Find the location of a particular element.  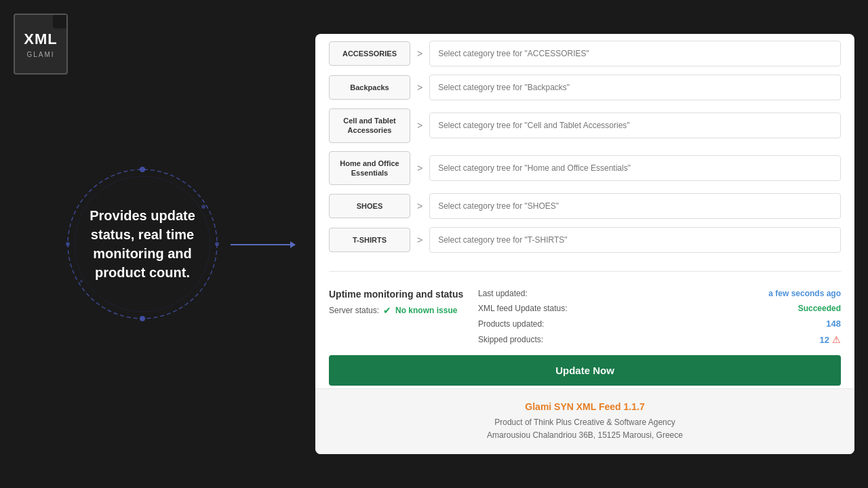

xml-feed-label: XML feed Update status: is located at coordinates (523, 308).